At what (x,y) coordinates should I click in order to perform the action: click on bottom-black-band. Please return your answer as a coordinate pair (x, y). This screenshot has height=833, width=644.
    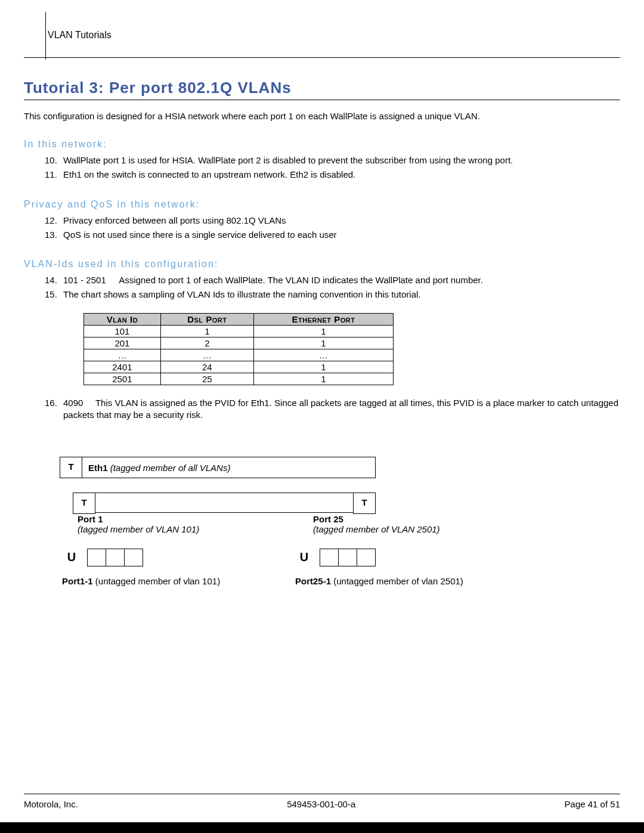
    Looking at the image, I should click on (322, 828).